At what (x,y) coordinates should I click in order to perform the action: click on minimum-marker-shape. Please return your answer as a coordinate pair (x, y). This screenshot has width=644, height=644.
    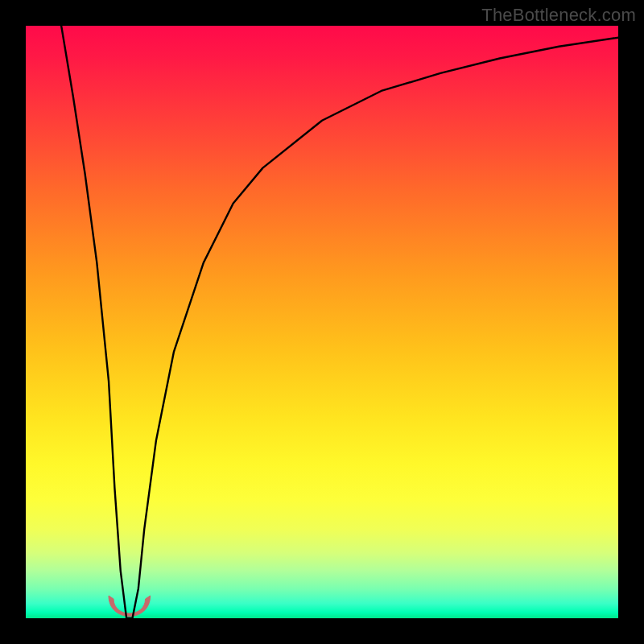
    Looking at the image, I should click on (130, 606).